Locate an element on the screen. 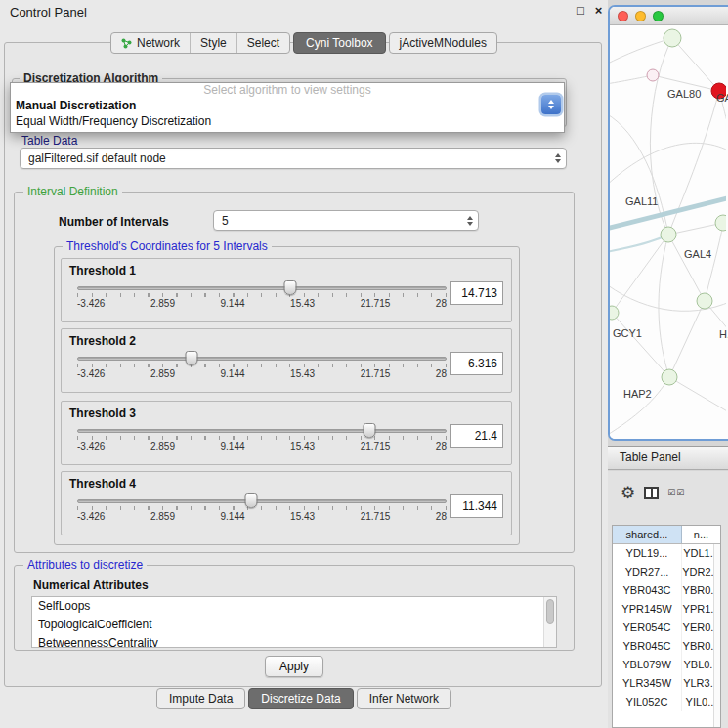 The height and width of the screenshot is (728, 728). number-of-intervals-label: Number of Intervals is located at coordinates (113, 222).